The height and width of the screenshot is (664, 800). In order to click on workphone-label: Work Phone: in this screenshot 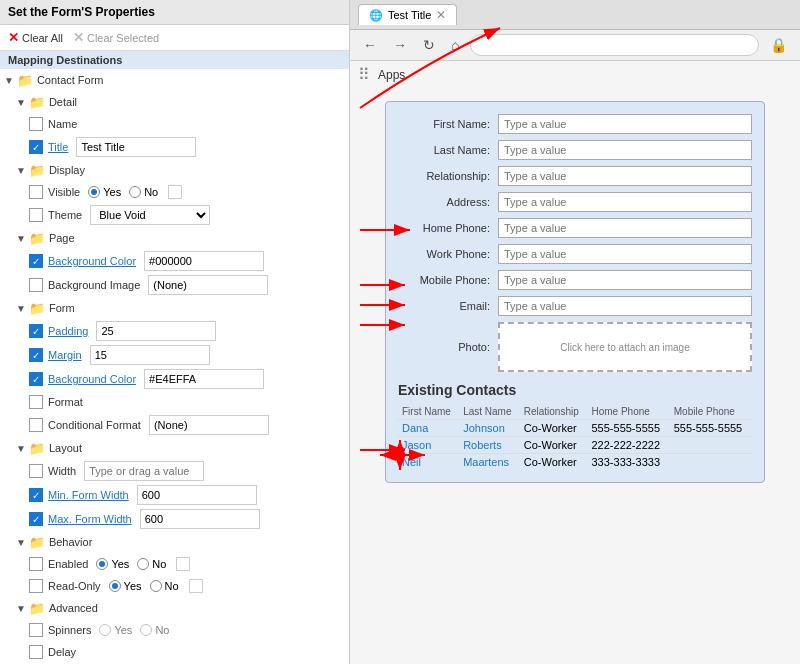, I will do `click(448, 254)`.